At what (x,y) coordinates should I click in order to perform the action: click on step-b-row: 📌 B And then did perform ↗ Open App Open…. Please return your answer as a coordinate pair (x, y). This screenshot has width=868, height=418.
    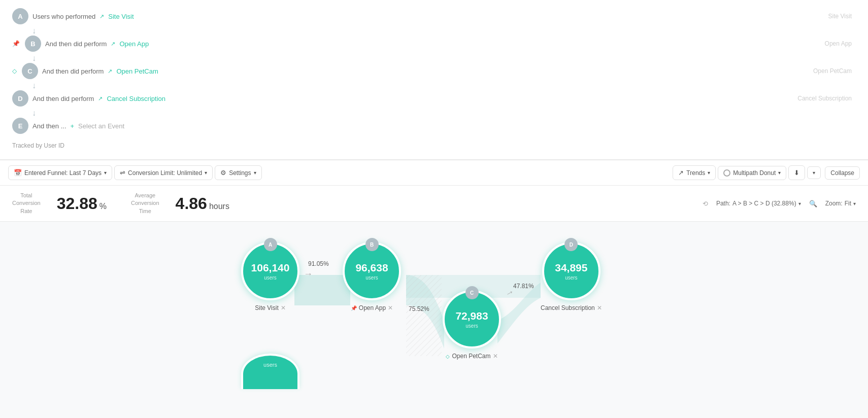
    Looking at the image, I should click on (434, 44).